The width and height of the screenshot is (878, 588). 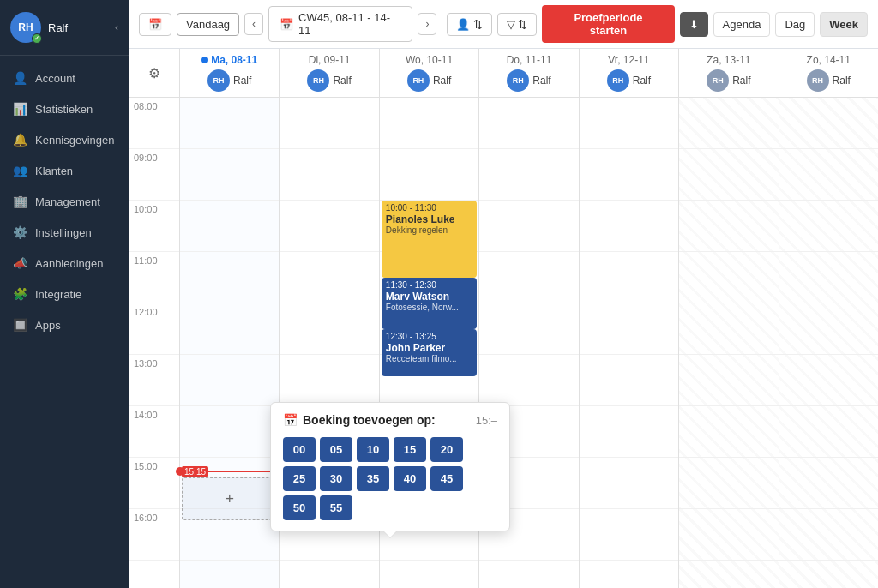 I want to click on time-btn-20: 20, so click(x=447, y=449).